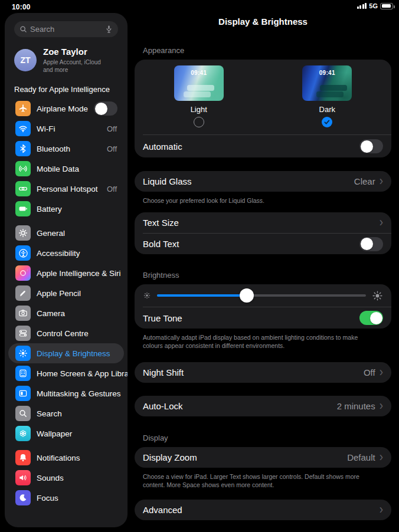 The image size is (399, 532). I want to click on profile-subtitle: Apple Account, iCloud and more, so click(76, 66).